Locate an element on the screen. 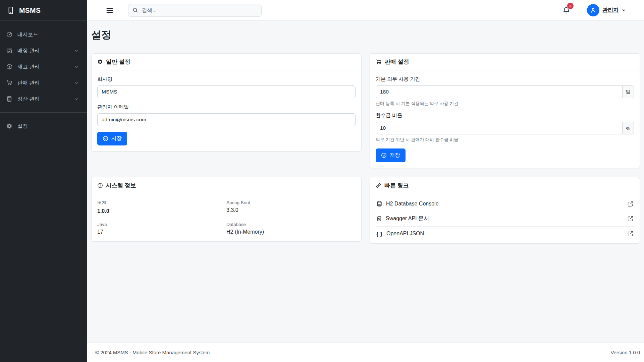 This screenshot has width=644, height=362. info-value: 3.3.0 is located at coordinates (291, 210).